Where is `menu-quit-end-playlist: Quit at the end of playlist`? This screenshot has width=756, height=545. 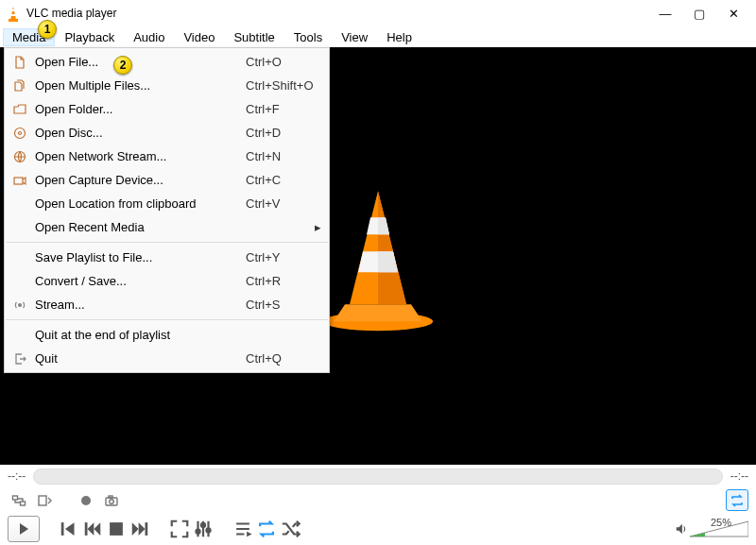 menu-quit-end-playlist: Quit at the end of playlist is located at coordinates (166, 334).